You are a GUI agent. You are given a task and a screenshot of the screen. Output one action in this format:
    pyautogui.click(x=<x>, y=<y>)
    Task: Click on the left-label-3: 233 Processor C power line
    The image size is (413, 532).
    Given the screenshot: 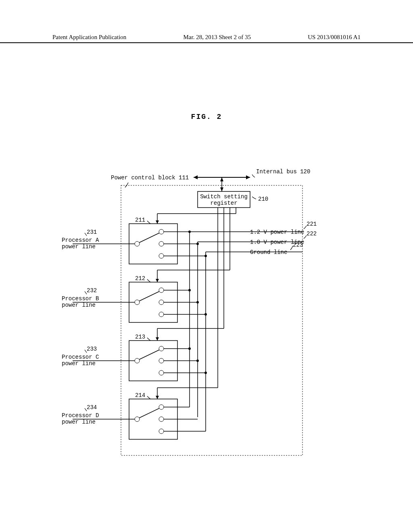 What is the action you would take?
    pyautogui.click(x=80, y=356)
    